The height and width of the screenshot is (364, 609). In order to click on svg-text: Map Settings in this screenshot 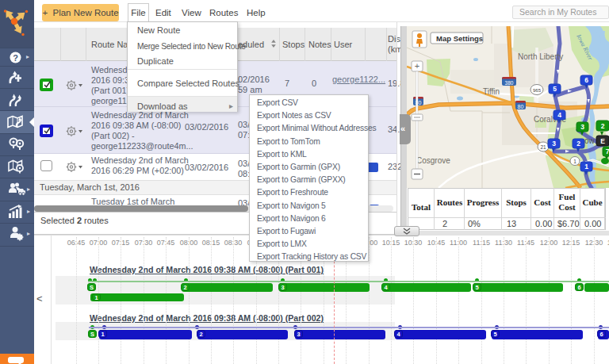, I will do `click(460, 38)`.